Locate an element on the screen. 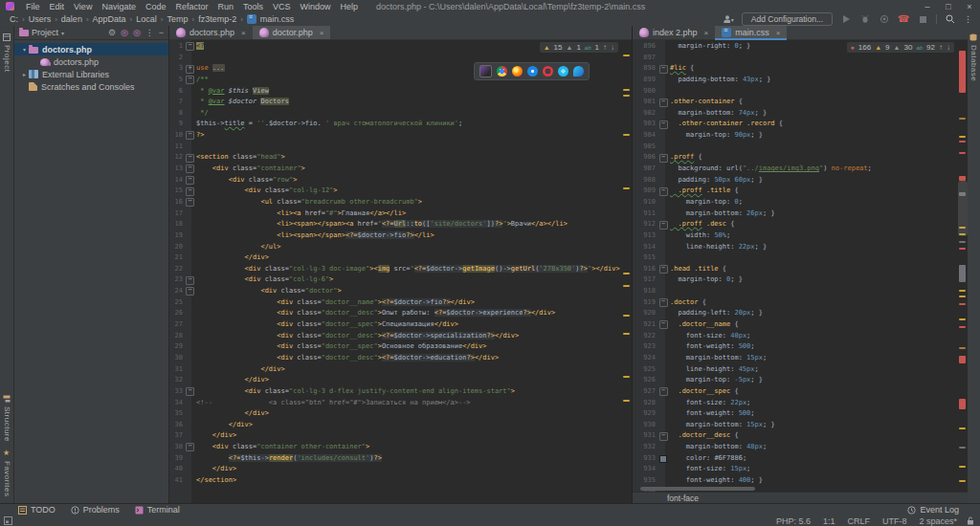 This screenshot has width=980, height=526. path-segment: C: is located at coordinates (13, 19).